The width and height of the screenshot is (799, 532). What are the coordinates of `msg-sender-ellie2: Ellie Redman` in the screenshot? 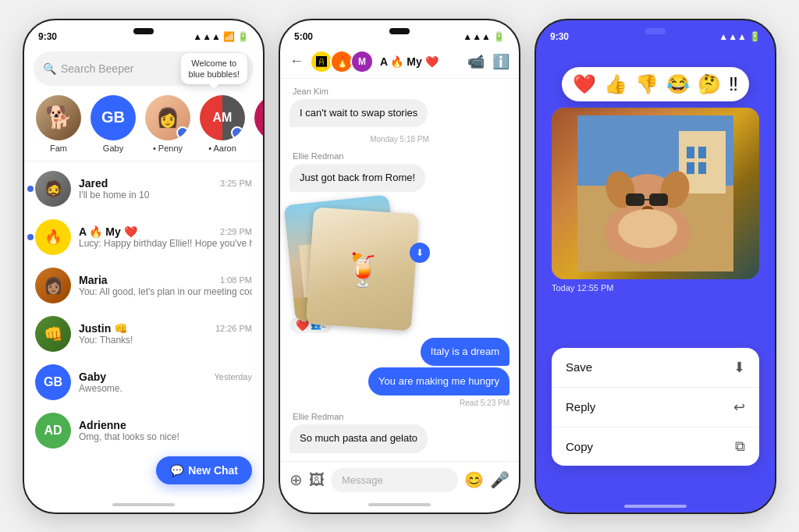 It's located at (317, 417).